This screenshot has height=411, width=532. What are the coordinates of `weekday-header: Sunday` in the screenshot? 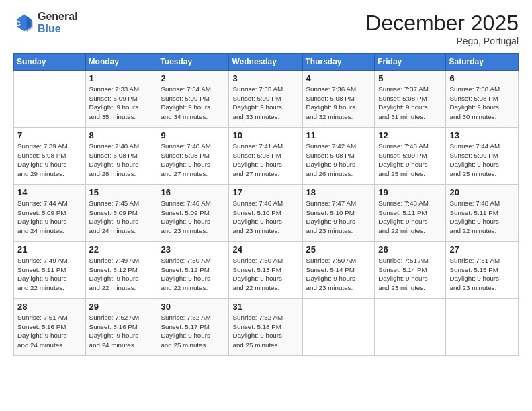 It's located at (50, 62).